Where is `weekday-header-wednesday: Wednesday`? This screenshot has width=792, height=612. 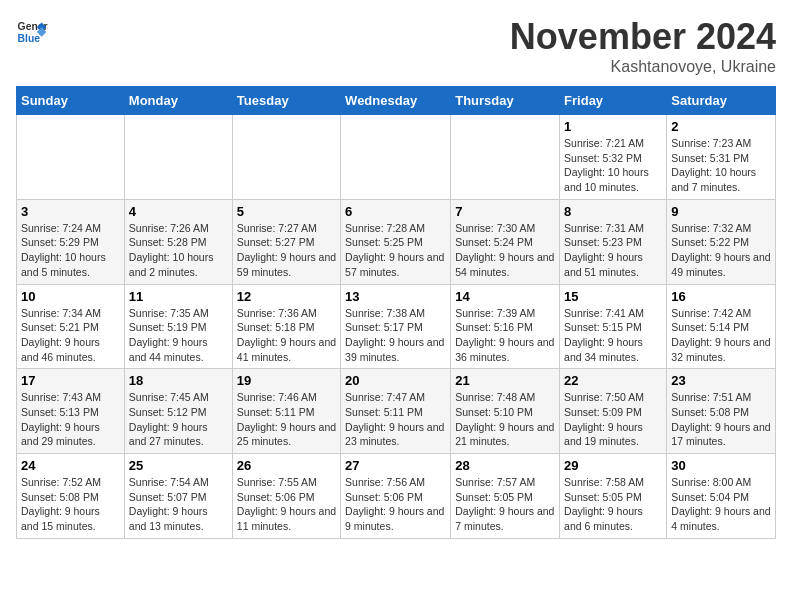 weekday-header-wednesday: Wednesday is located at coordinates (396, 101).